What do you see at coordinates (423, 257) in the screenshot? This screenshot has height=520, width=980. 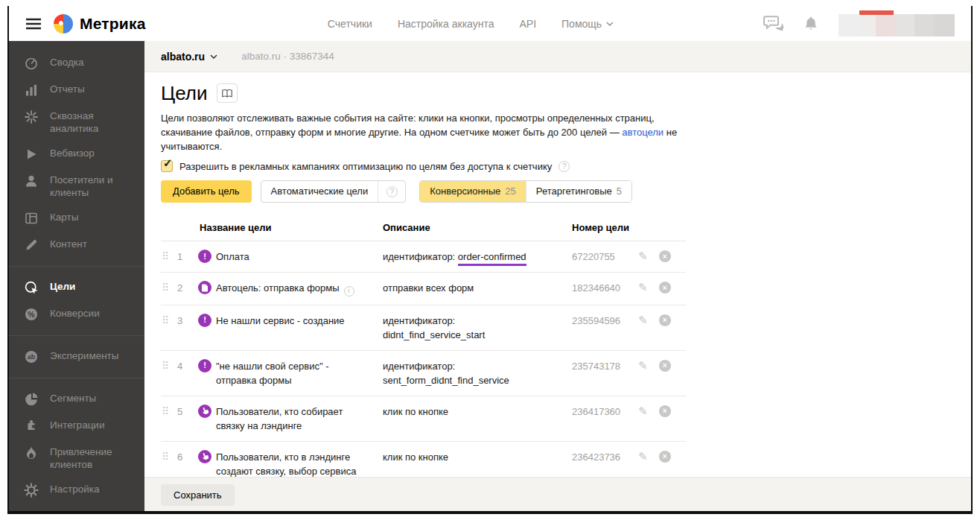 I see `table-row: ⠿ 1 ! Оплата идентификатор: order-confir…` at bounding box center [423, 257].